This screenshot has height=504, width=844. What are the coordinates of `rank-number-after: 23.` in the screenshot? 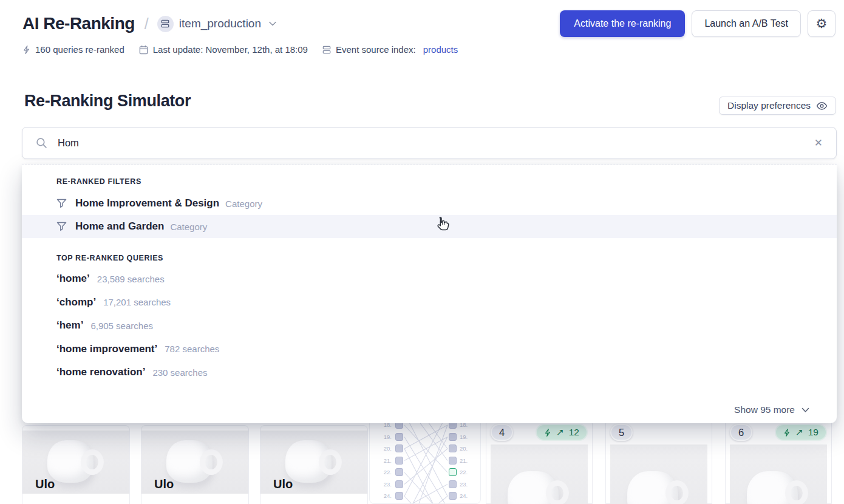 It's located at (464, 485).